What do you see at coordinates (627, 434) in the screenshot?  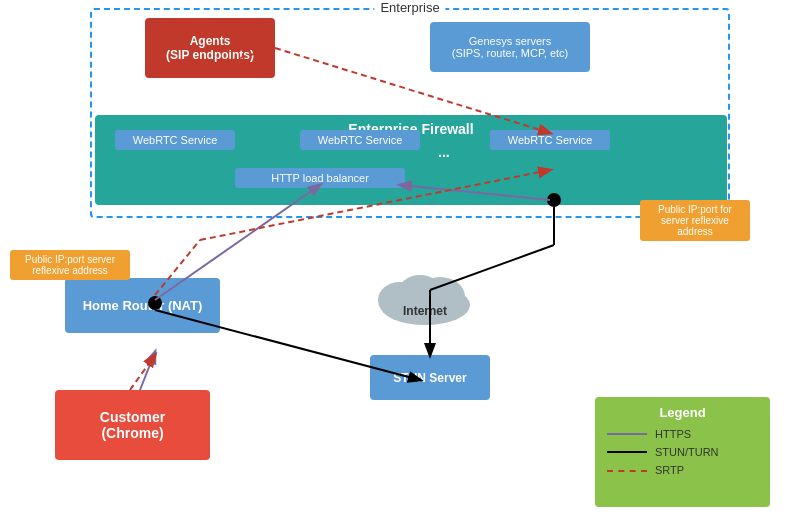 I see `https-line-icon` at bounding box center [627, 434].